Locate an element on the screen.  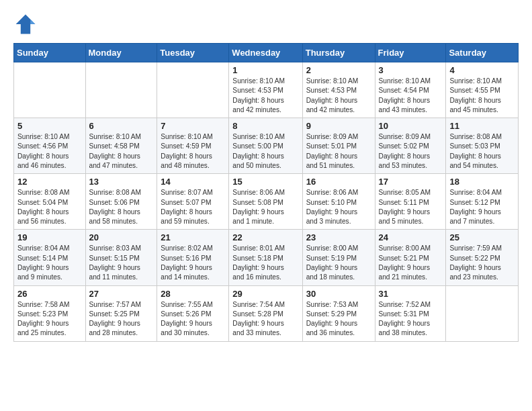
weekday-header-friday: Friday is located at coordinates (410, 53).